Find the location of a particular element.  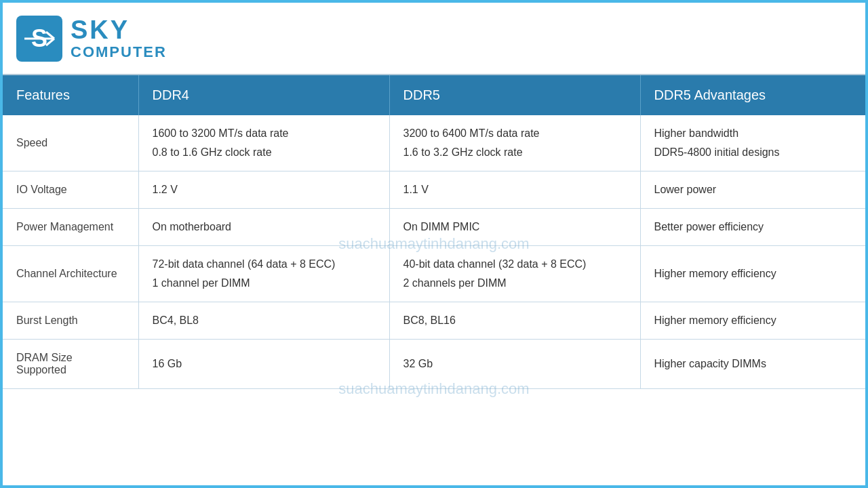

advantage-speed-multiline: Higher bandwidth DDR5-4800 initial desig… is located at coordinates (753, 143).